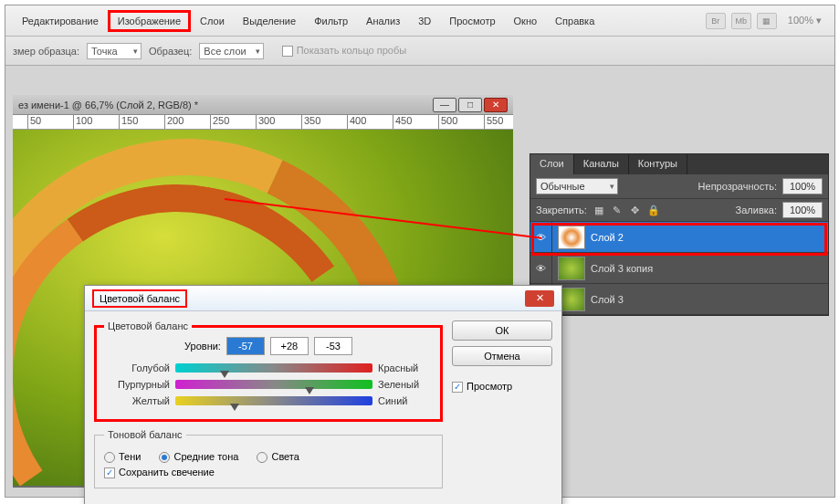 This screenshot has height=504, width=839. Describe the element at coordinates (635, 210) in the screenshot. I see `lock-position-icon: ✥` at that location.